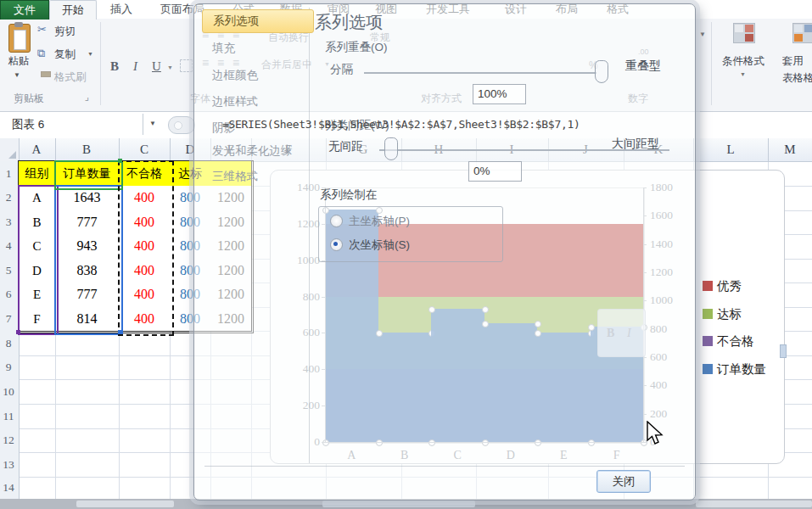 This screenshot has width=812, height=509. I want to click on cut-button: 剪切, so click(64, 32).